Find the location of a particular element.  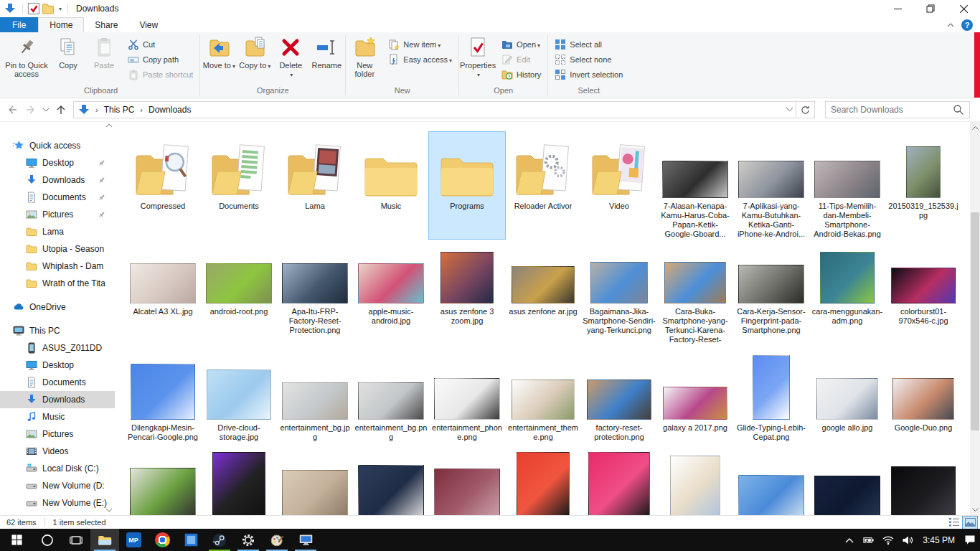

help-icon: ? is located at coordinates (967, 25).